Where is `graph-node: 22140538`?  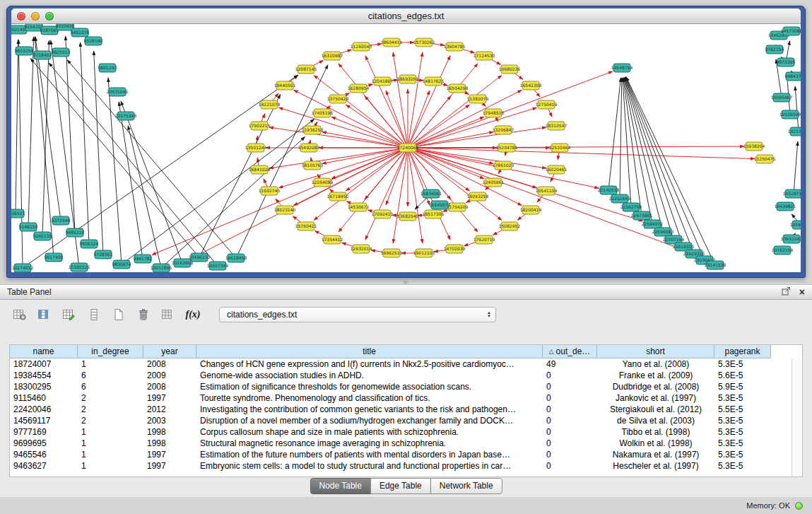
graph-node: 22140538 is located at coordinates (609, 190).